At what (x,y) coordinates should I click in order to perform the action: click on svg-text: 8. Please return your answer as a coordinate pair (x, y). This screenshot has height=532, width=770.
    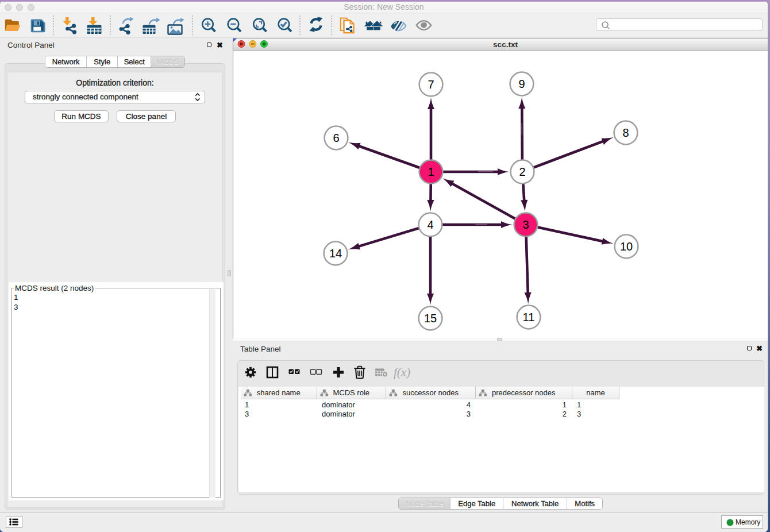
    Looking at the image, I should click on (625, 133).